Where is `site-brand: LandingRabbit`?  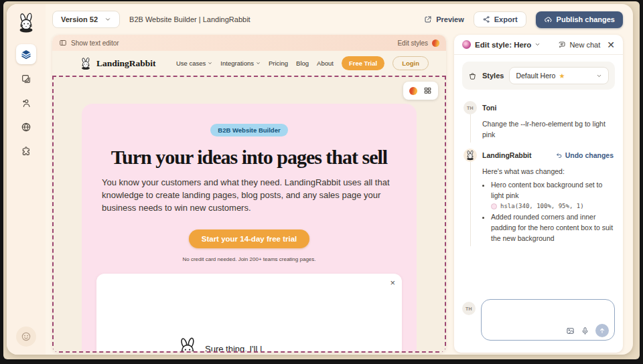 site-brand: LandingRabbit is located at coordinates (118, 64).